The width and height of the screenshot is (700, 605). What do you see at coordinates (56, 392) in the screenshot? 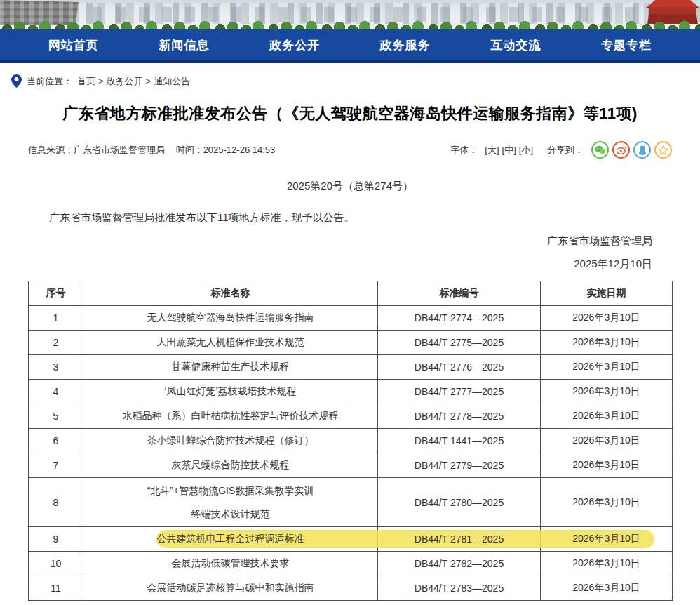
I see `row-number: 4` at bounding box center [56, 392].